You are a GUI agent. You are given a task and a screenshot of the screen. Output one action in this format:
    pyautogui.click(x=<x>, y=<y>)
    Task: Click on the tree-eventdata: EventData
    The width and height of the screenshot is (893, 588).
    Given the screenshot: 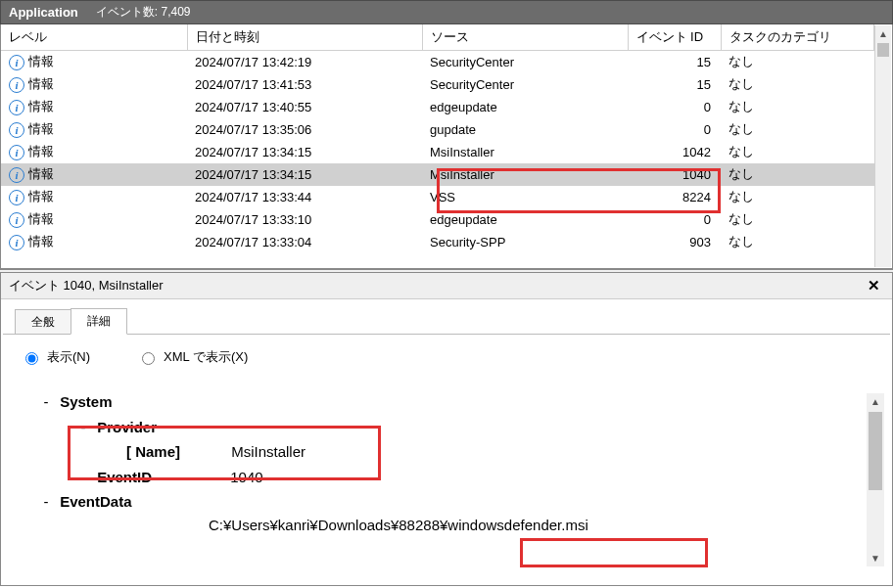 What is the action you would take?
    pyautogui.click(x=96, y=501)
    